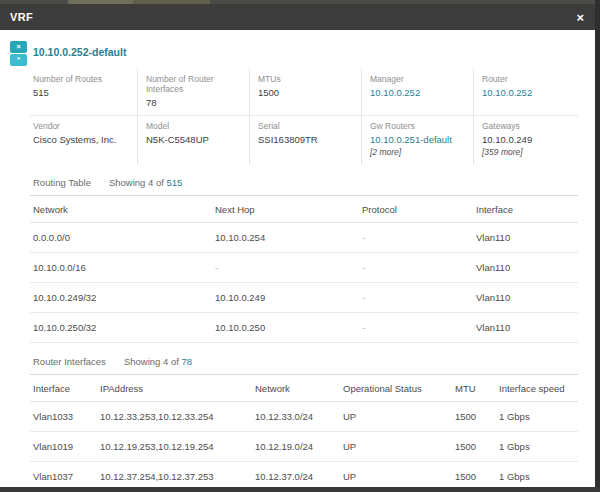 This screenshot has height=492, width=600. I want to click on field-more-count: [2 more], so click(418, 152).